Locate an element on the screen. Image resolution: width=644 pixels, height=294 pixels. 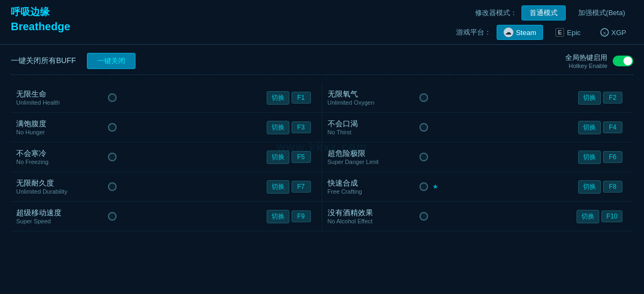
hotkey-area: 全局热键启用 Hotkey Enable is located at coordinates (599, 61).